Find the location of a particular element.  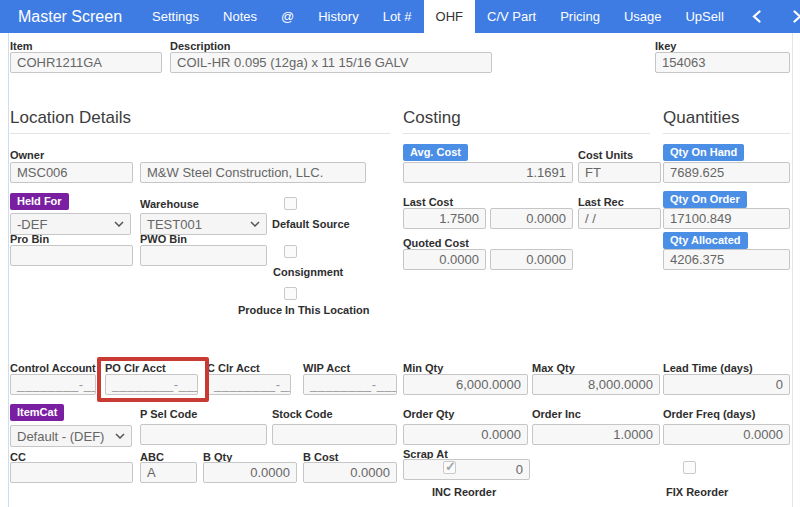

b-cost-input: 0.0000 is located at coordinates (350, 472).